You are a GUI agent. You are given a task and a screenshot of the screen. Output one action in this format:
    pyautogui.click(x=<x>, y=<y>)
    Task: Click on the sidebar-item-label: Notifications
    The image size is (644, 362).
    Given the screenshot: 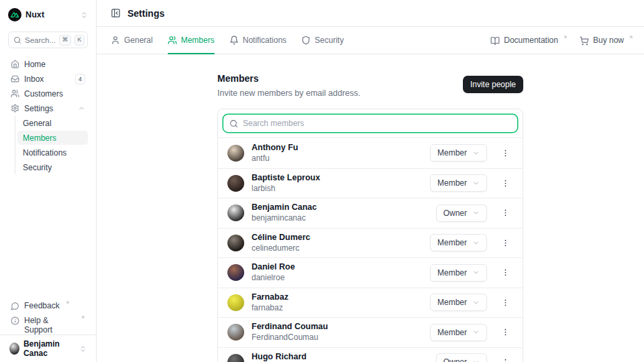 What is the action you would take?
    pyautogui.click(x=44, y=153)
    